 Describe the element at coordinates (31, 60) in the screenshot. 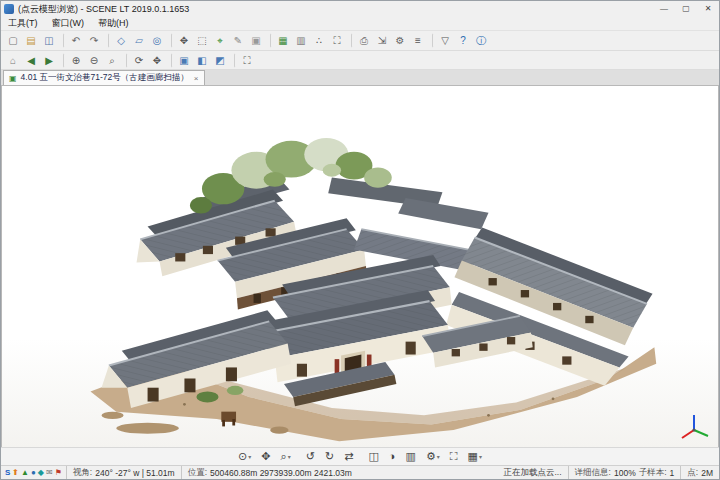

I see `back-icon: ◀` at that location.